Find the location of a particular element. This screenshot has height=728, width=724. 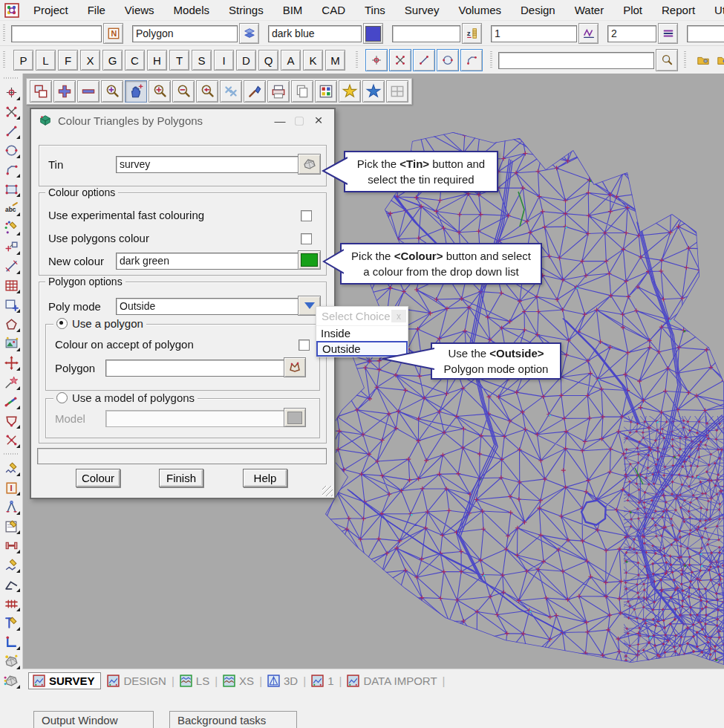

polygon-pick-button is located at coordinates (295, 367).